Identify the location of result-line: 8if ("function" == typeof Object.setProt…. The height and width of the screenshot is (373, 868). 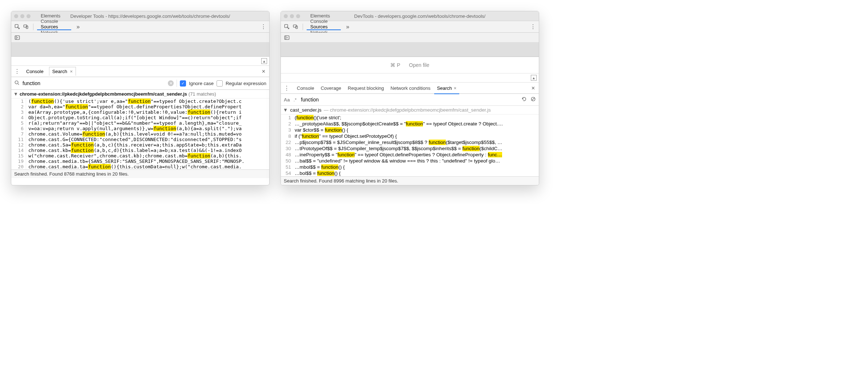
(410, 136).